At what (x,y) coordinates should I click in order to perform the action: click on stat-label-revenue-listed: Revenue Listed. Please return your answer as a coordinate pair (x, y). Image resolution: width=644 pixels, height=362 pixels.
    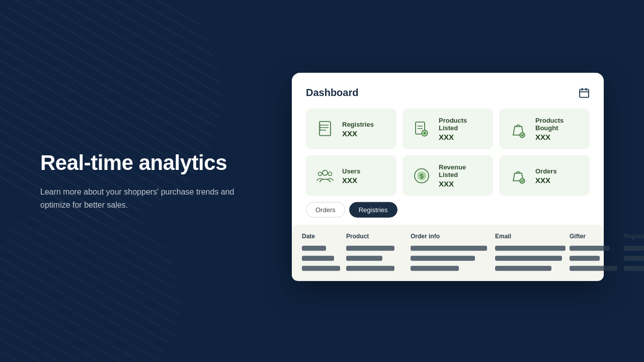
    Looking at the image, I should click on (462, 171).